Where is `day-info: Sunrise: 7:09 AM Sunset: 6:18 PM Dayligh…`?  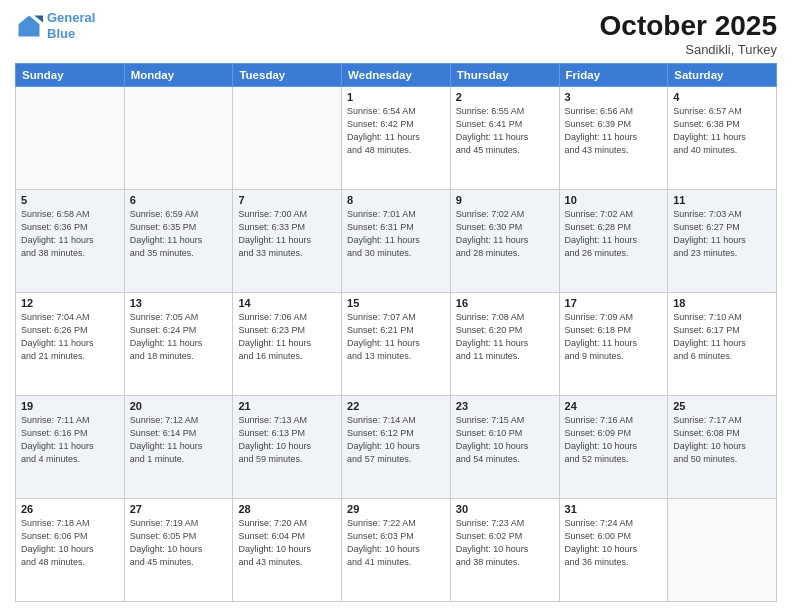 day-info: Sunrise: 7:09 AM Sunset: 6:18 PM Dayligh… is located at coordinates (614, 337).